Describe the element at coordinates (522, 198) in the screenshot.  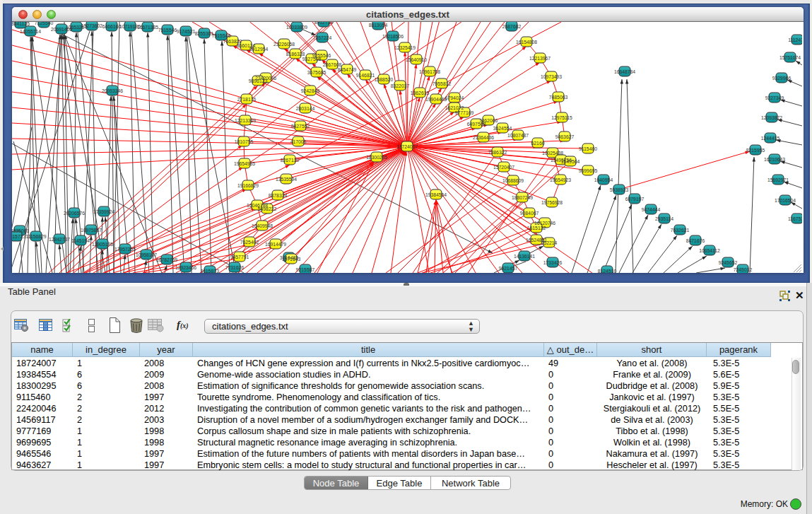
I see `svg-text: 18807249` at that location.